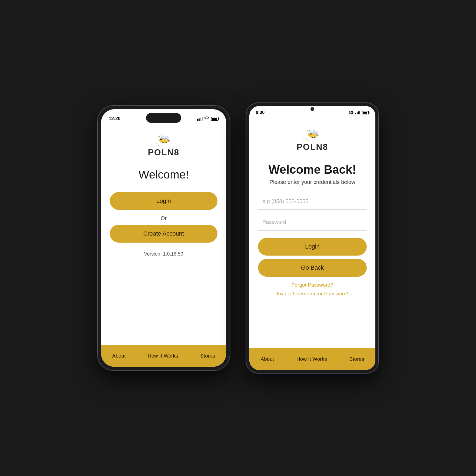 The image size is (476, 476). What do you see at coordinates (215, 119) in the screenshot?
I see `battery-icon` at bounding box center [215, 119].